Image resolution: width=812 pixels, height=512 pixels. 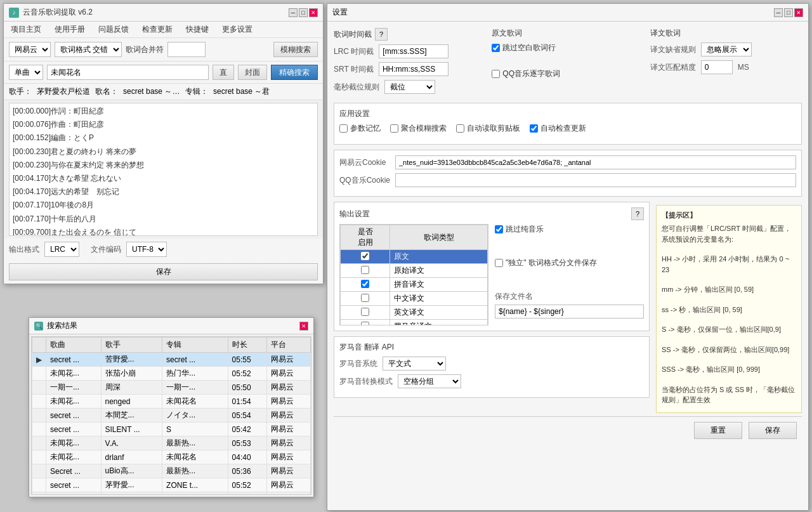 What do you see at coordinates (247, 430) in the screenshot?
I see `row-duration: 05:42` at bounding box center [247, 430].